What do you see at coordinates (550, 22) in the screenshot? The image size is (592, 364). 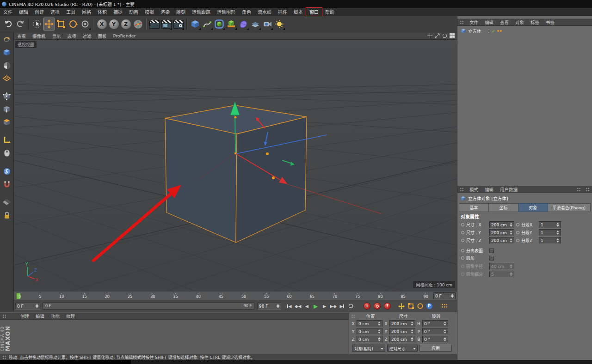 I see `object-manager-menu-item: 书签` at bounding box center [550, 22].